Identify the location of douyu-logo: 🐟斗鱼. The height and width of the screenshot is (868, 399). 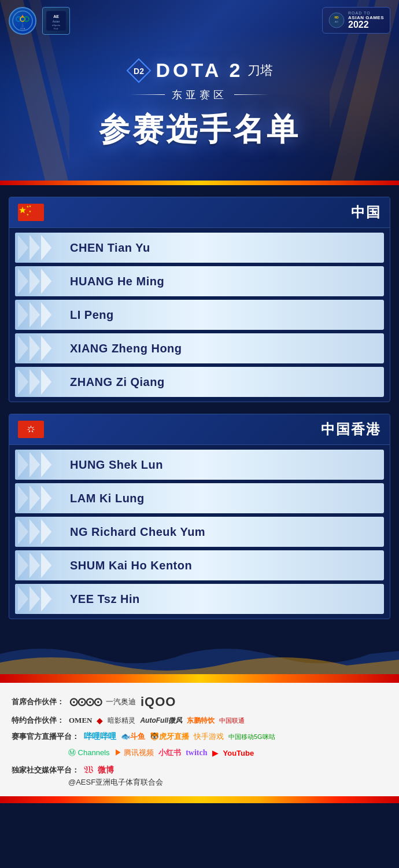
(133, 737).